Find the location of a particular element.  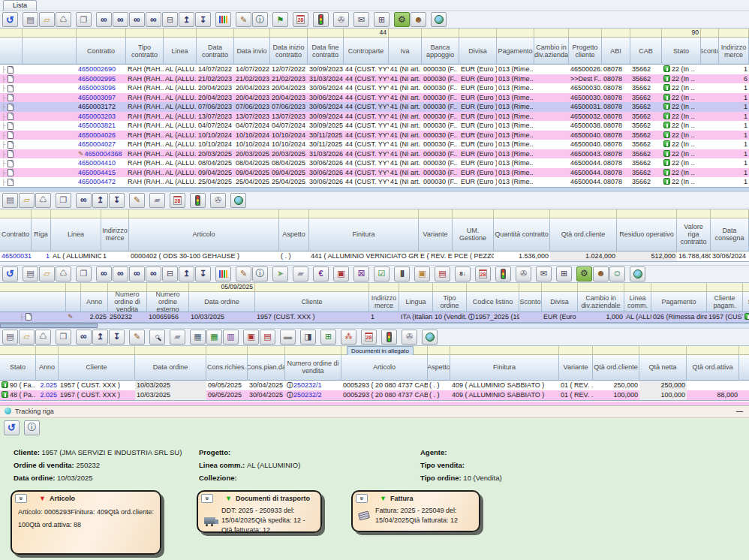

col-header-num_vendita: Numero ordine di vendita is located at coordinates (128, 302).